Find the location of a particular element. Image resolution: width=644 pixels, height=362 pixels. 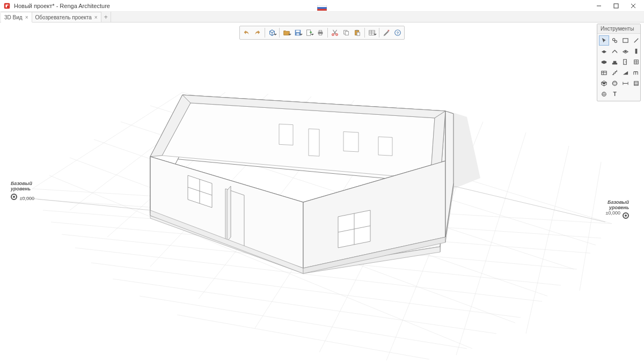

export-button is located at coordinates (309, 33).